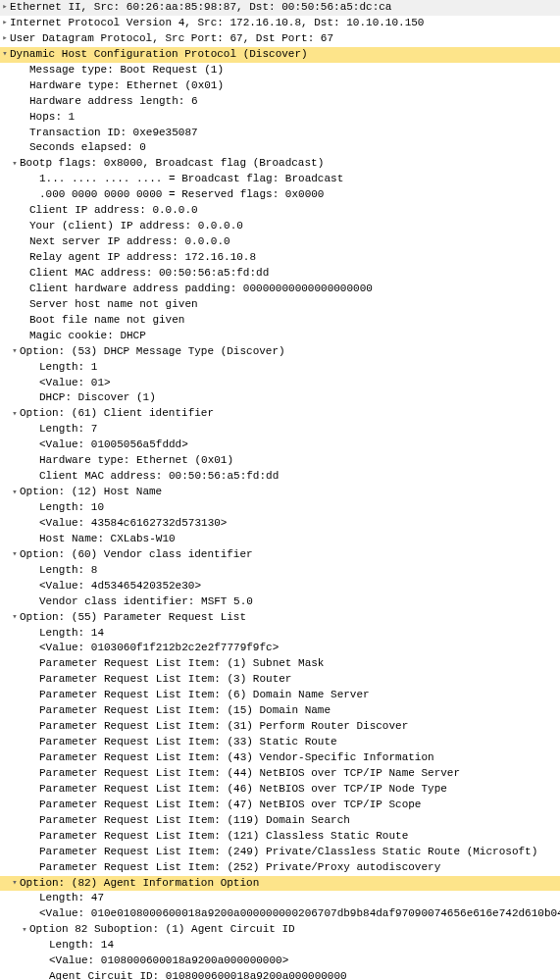 This screenshot has height=980, width=560. Describe the element at coordinates (191, 180) in the screenshot. I see `row-text: 1... .... .... .... = Broadcast flag: Br…` at that location.